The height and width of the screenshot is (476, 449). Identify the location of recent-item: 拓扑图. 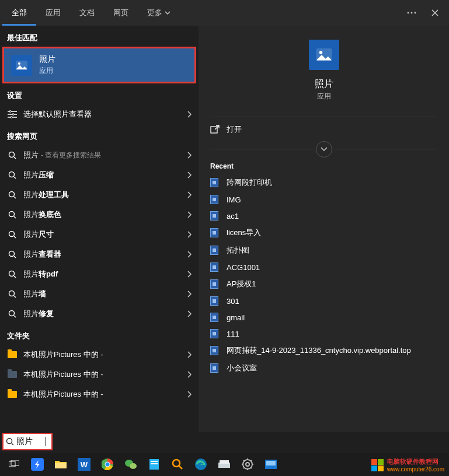
(323, 250).